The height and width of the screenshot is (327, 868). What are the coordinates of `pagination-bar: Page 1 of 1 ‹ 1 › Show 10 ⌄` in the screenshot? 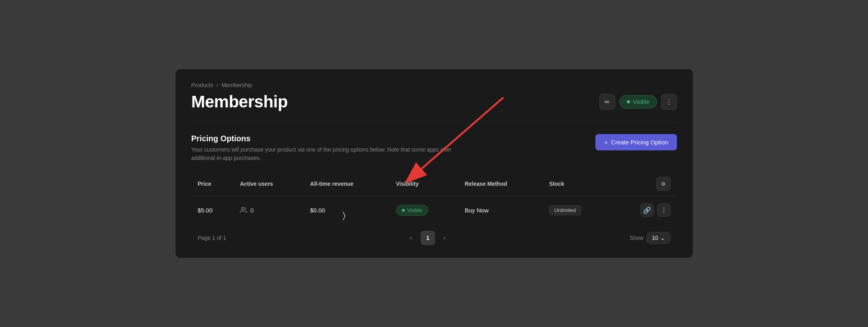 It's located at (434, 235).